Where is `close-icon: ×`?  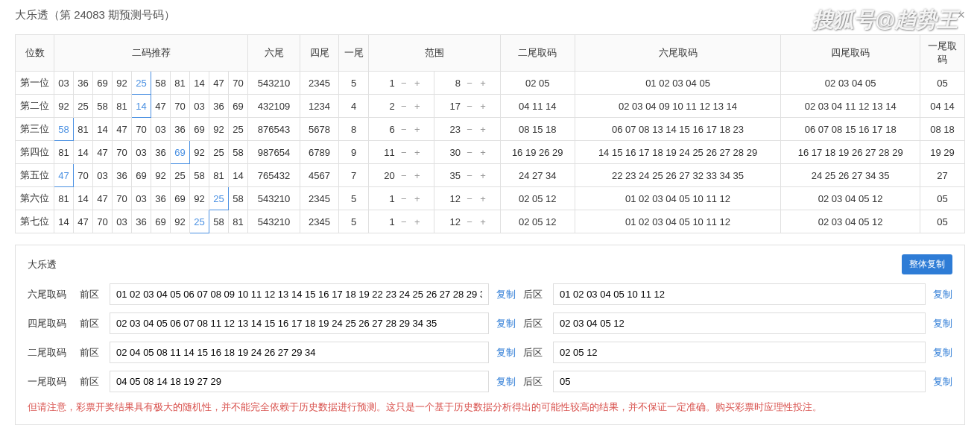 close-icon: × is located at coordinates (961, 15).